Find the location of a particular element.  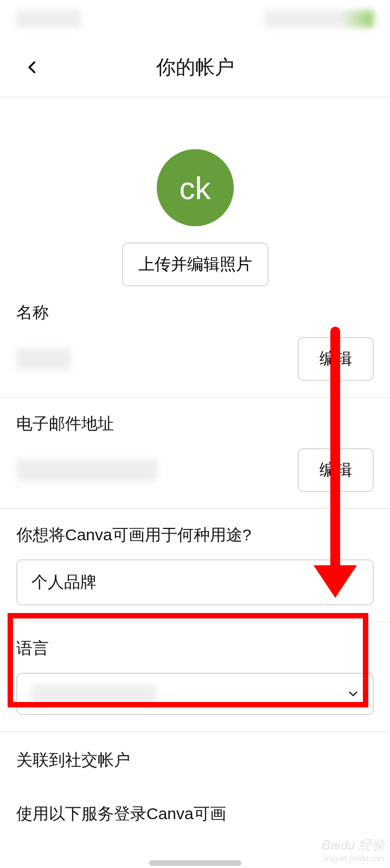

name-value is located at coordinates (43, 359).